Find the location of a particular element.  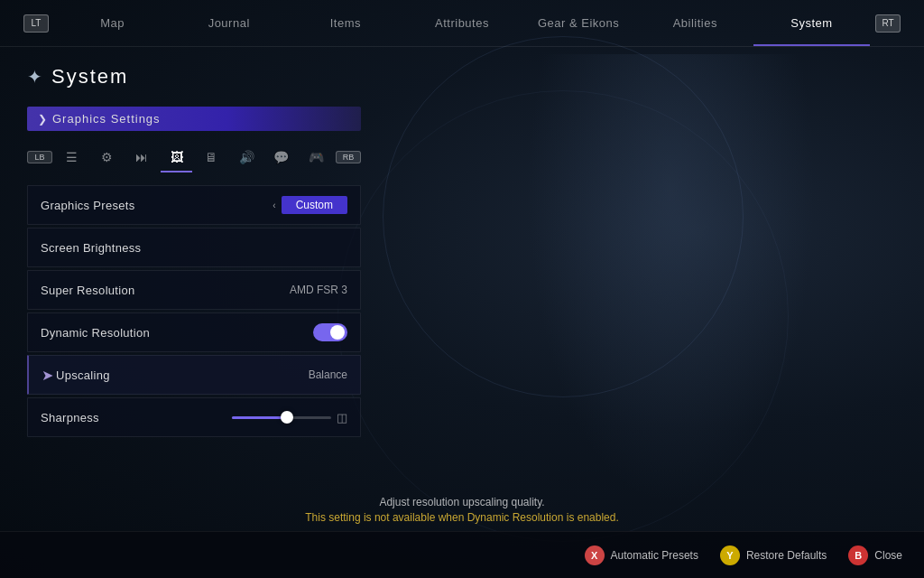

setting-label-screen-brightness: Screen Brightness is located at coordinates (90, 247).